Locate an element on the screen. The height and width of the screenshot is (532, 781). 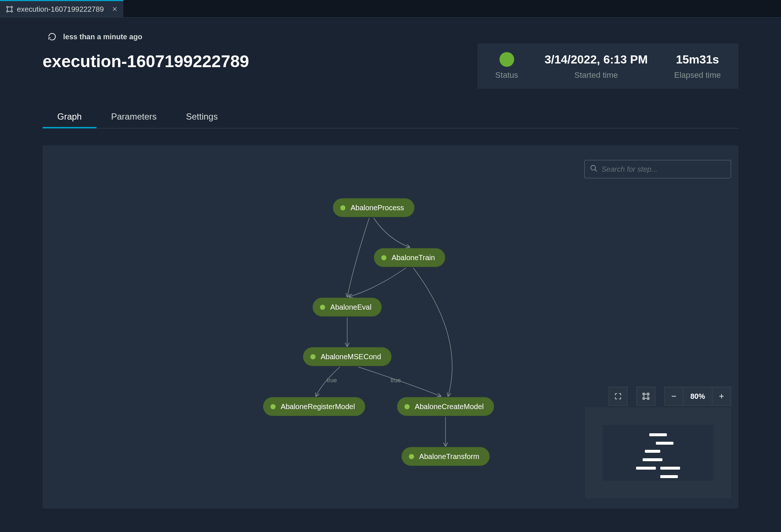
node-label: AbaloneTransform is located at coordinates (449, 456).